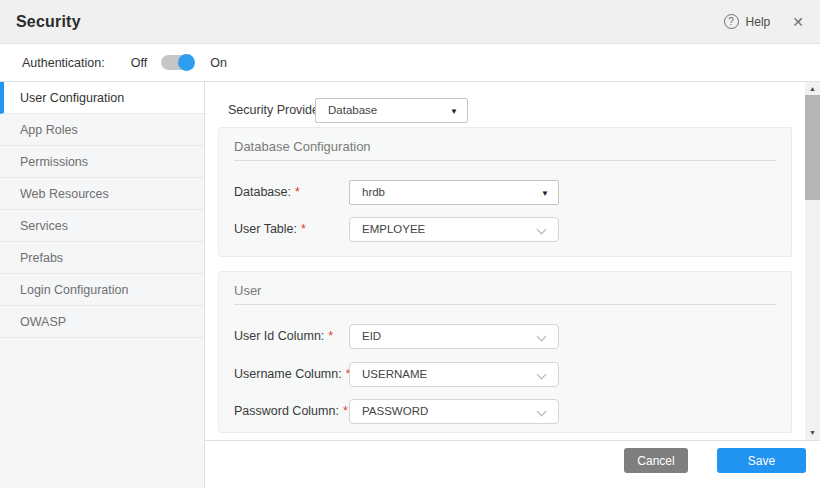 Image resolution: width=820 pixels, height=488 pixels. What do you see at coordinates (102, 194) in the screenshot?
I see `sidebar-item-web-resources: Web Resources` at bounding box center [102, 194].